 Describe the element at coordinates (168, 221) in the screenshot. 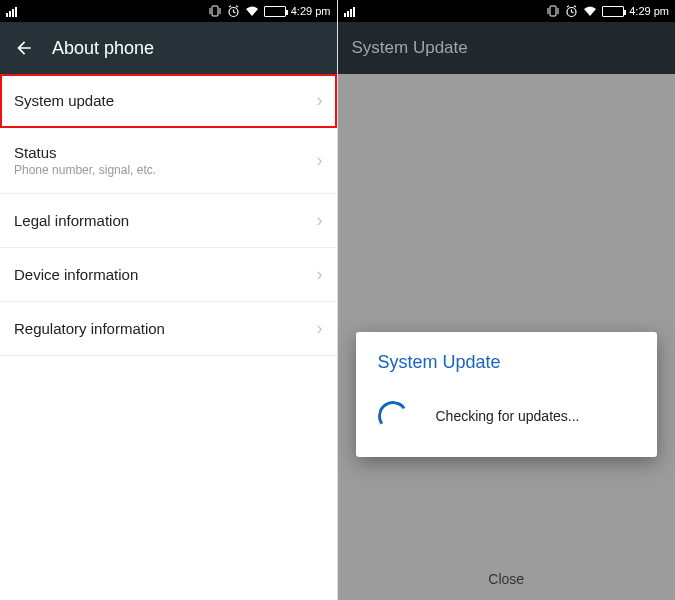

I see `list-item-legal: Legal information ›` at that location.